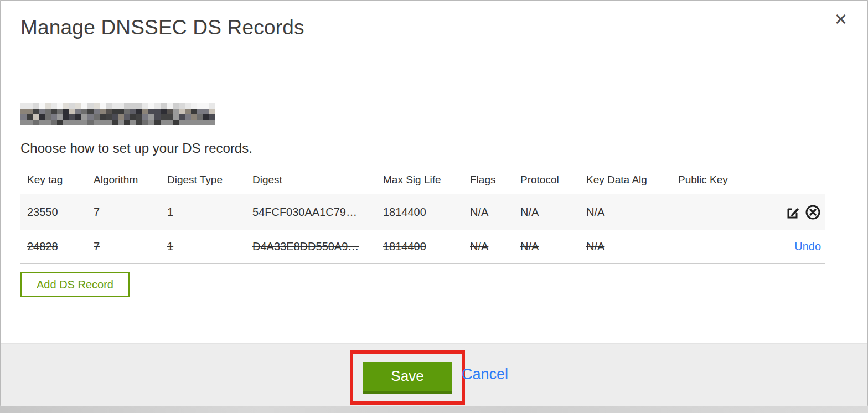 The height and width of the screenshot is (413, 868). I want to click on col-algorithm: Algorithm, so click(124, 180).